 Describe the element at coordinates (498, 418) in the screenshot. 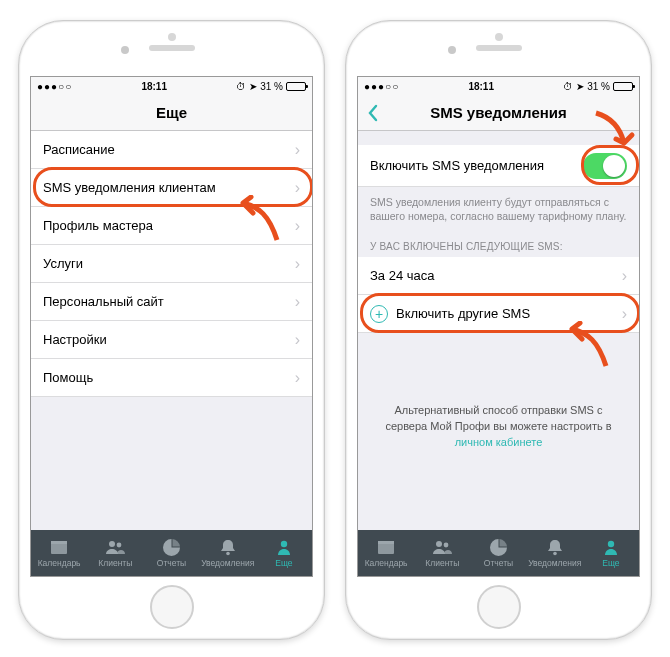

I see `alt-text-pre: Альтернативный способ отправки SMS с сер…` at that location.